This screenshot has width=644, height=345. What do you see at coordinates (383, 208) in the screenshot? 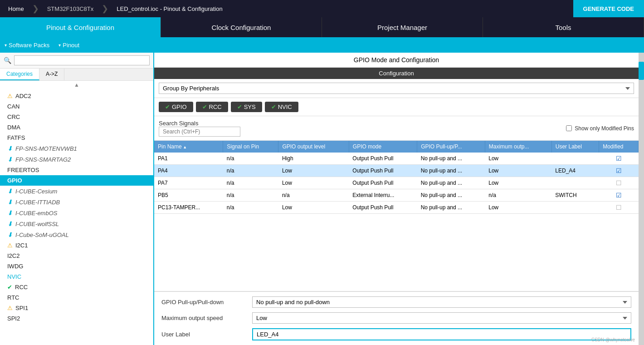
I see `table-cell: Output Push Pull` at bounding box center [383, 208].